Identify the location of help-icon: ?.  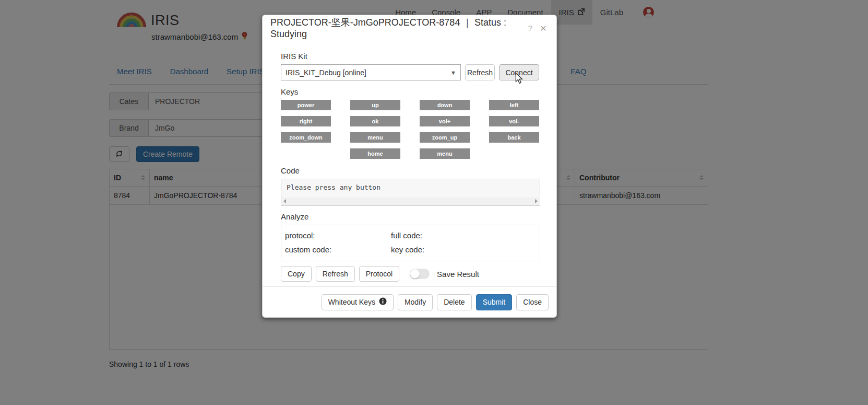
(530, 28).